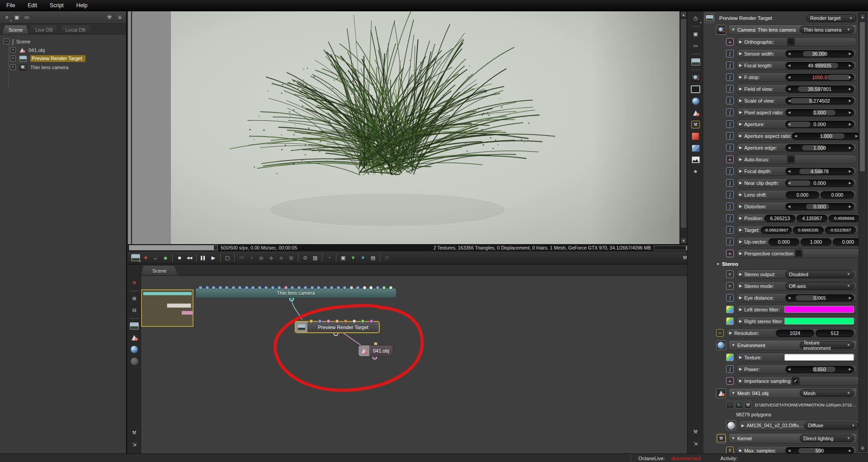 This screenshot has height=462, width=868. What do you see at coordinates (373, 258) in the screenshot?
I see `background-image-icon: ▤` at bounding box center [373, 258].